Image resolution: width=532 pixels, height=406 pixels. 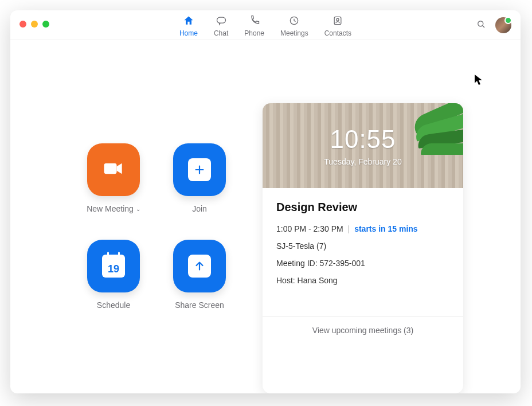 What do you see at coordinates (442, 149) in the screenshot?
I see `leaf-decoration` at bounding box center [442, 149].